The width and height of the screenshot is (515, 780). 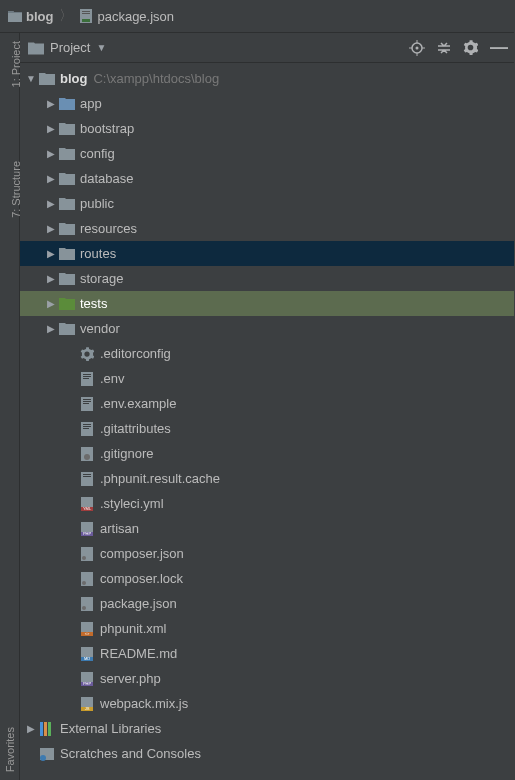 I want to click on folder-resources: ▶resources, so click(x=267, y=228).